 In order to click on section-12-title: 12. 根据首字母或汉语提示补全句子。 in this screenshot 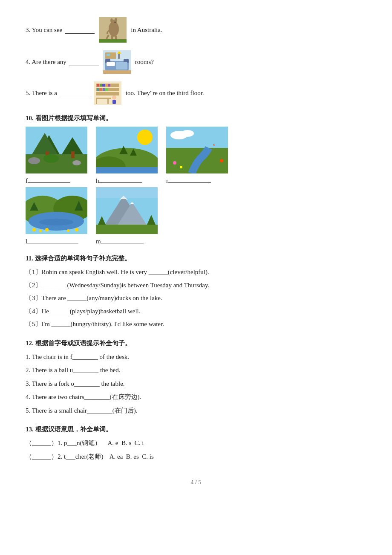, I will do `click(196, 344)`.